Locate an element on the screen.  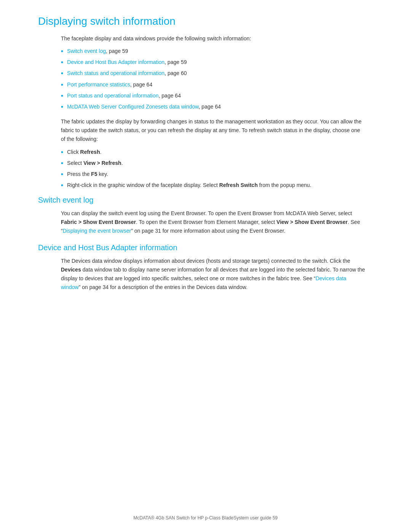
list-item-text: Port performance statistics, page 64 is located at coordinates (110, 85).